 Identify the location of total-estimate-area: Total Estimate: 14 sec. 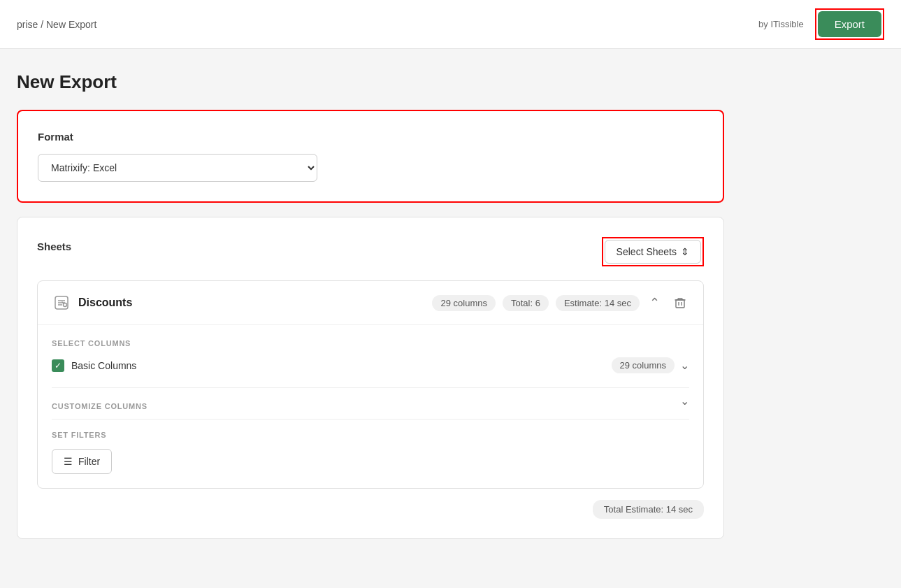
(370, 509).